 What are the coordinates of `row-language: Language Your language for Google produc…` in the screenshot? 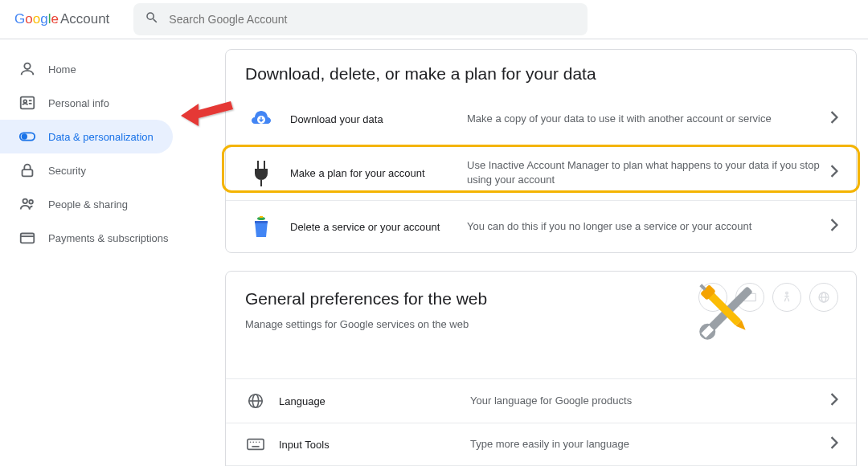 It's located at (541, 400).